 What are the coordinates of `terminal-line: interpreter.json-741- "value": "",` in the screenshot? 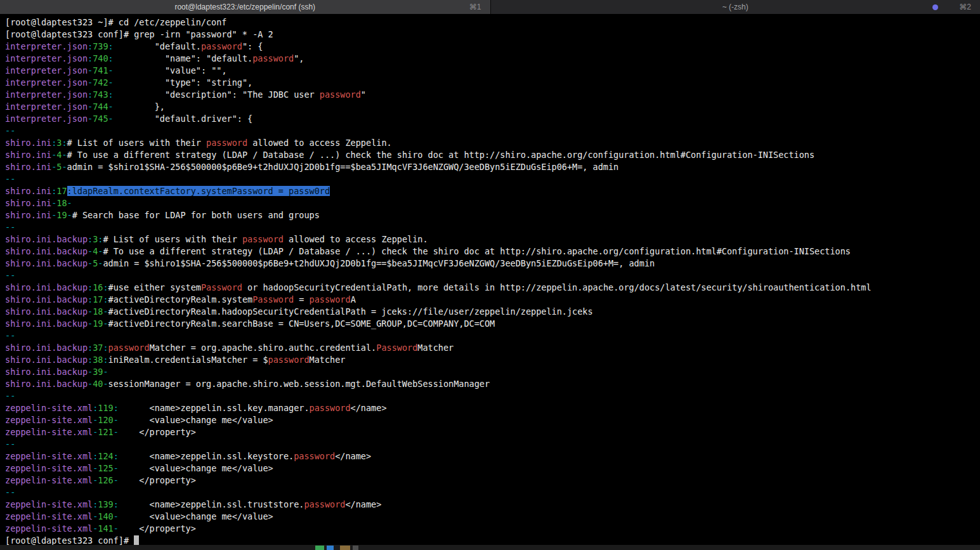 It's located at (492, 71).